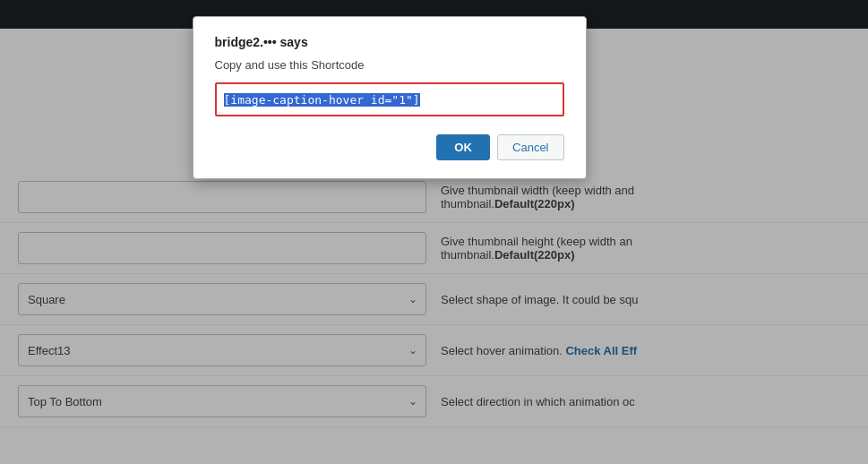 The width and height of the screenshot is (868, 464). What do you see at coordinates (530, 147) in the screenshot?
I see `cancel-button: Cancel` at bounding box center [530, 147].